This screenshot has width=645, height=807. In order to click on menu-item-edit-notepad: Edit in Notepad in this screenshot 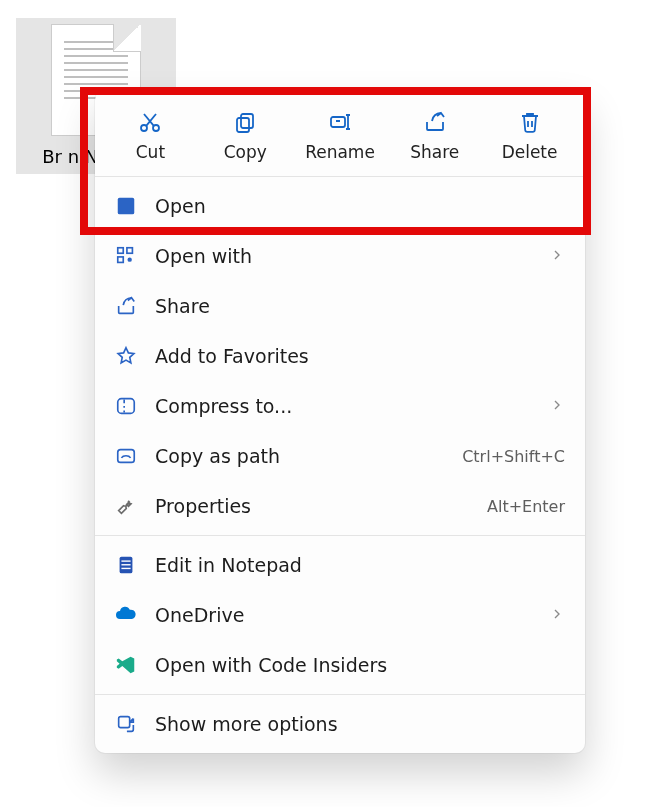, I will do `click(340, 565)`.